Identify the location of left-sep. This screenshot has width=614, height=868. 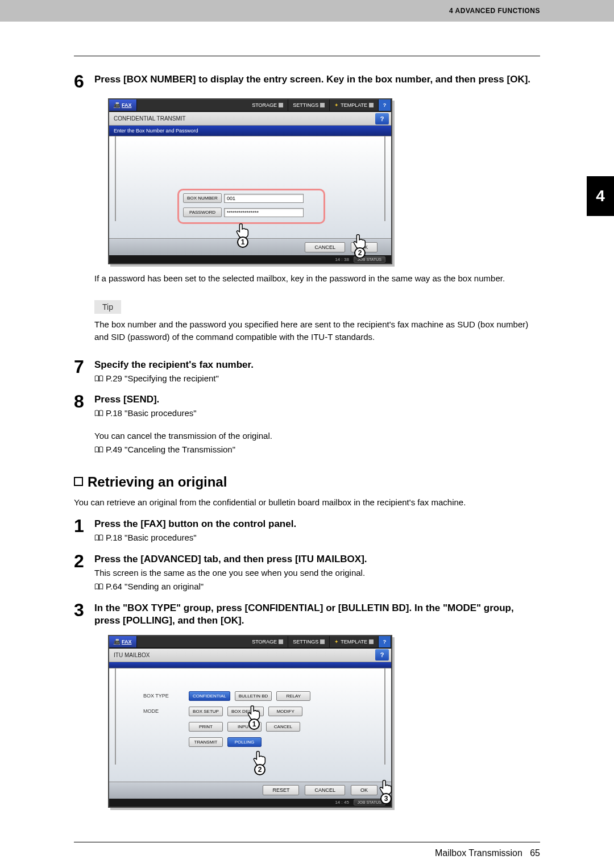
(115, 178).